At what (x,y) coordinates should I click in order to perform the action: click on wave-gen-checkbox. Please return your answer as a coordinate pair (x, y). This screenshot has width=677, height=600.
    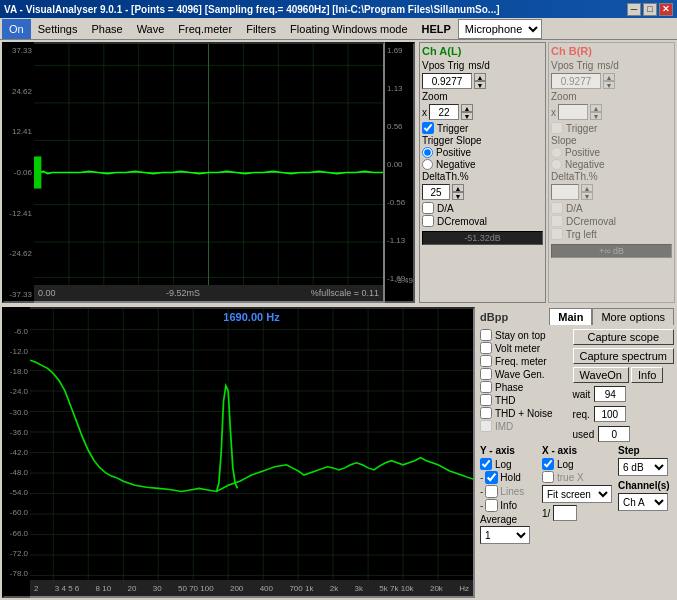
    Looking at the image, I should click on (486, 374).